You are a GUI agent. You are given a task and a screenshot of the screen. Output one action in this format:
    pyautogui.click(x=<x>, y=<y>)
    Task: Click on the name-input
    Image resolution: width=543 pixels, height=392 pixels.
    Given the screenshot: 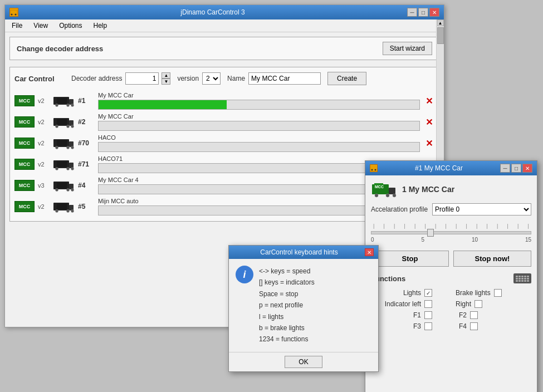 What is the action you would take?
    pyautogui.click(x=285, y=79)
    